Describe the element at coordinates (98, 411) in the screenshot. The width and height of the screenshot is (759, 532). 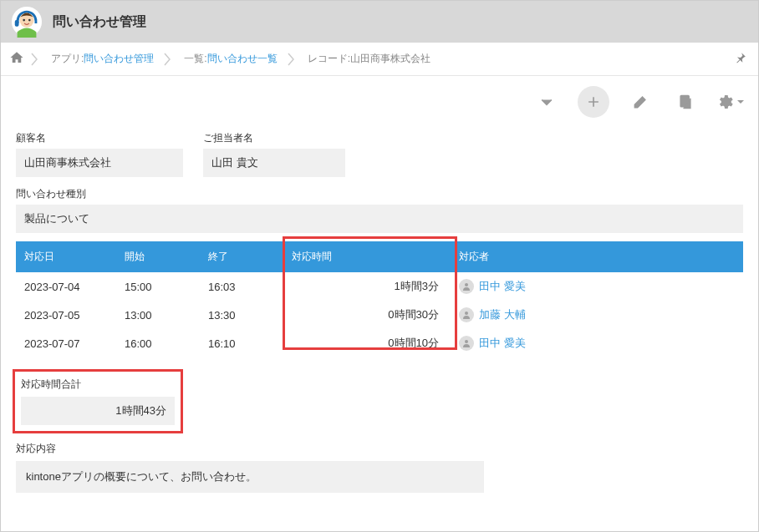
I see `field-value: 1時間43分` at that location.